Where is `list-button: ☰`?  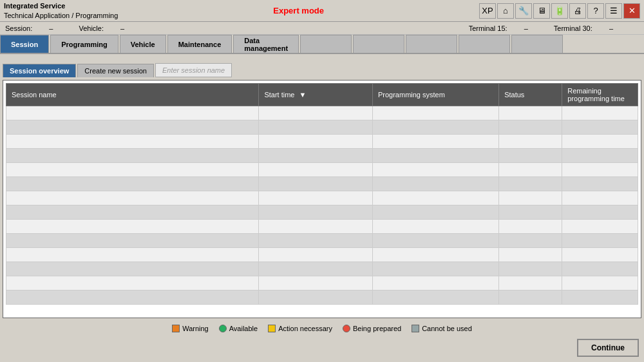
list-button: ☰ is located at coordinates (614, 11).